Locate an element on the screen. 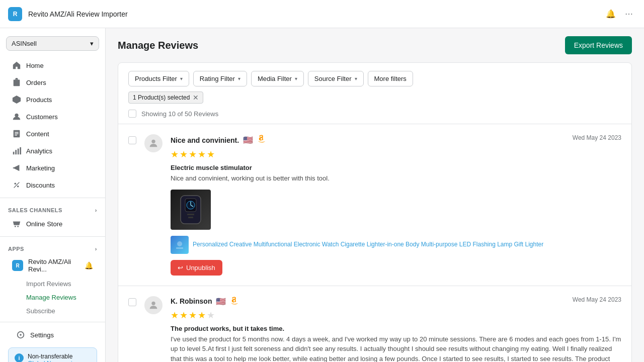 The image size is (644, 362). filters-bar: Products Filter ▾ Rating Filter ▾ Media … is located at coordinates (375, 74).